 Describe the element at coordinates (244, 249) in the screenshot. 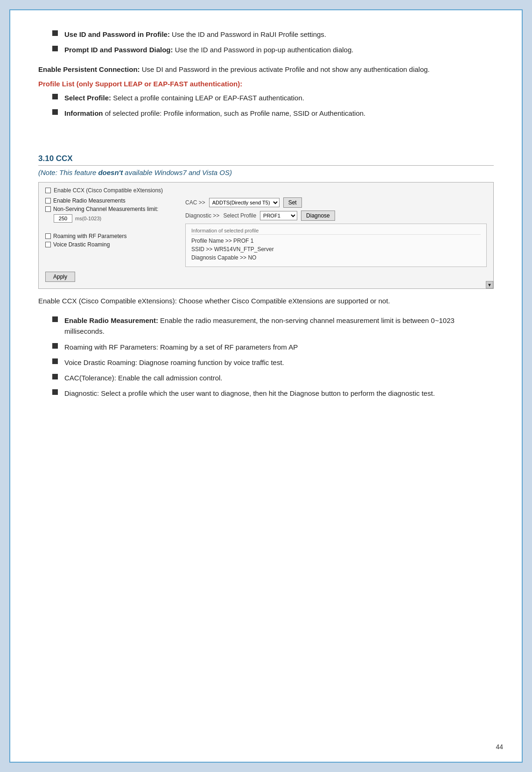

I see `ssid-value: WR514VN_FTP_Server` at that location.